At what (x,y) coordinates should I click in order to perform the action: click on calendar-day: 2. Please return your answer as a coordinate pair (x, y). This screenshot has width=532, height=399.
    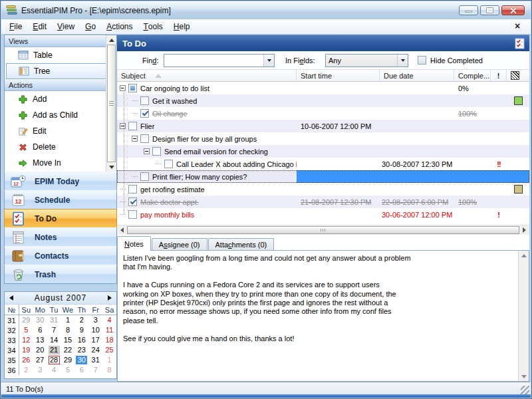
    Looking at the image, I should click on (81, 321).